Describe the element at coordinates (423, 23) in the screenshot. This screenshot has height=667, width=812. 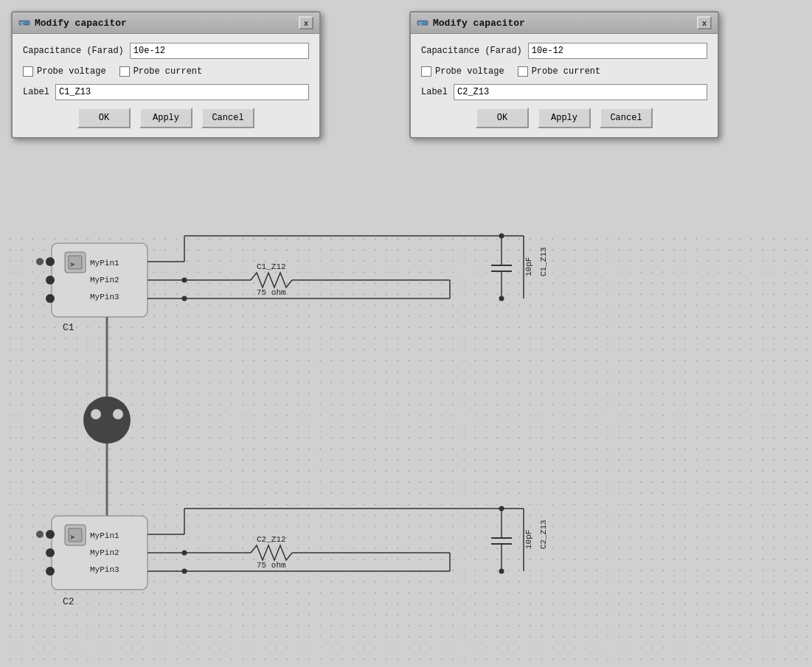
I see `capacitor-icon-2: C` at that location.